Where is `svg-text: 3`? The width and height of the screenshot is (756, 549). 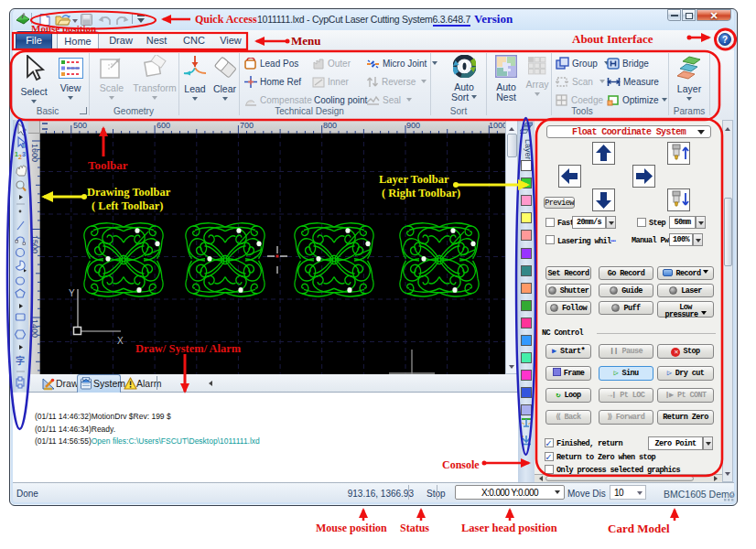
svg-text: 3 is located at coordinates (24, 154).